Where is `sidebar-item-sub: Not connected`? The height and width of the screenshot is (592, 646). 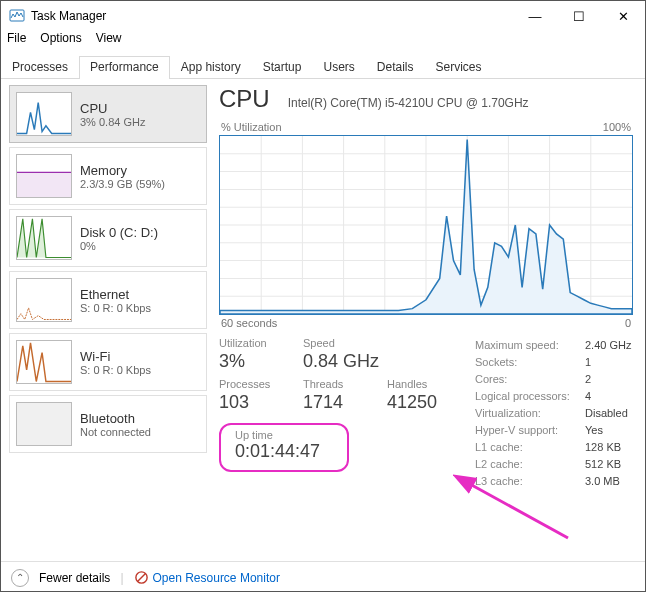 sidebar-item-sub: Not connected is located at coordinates (116, 432).